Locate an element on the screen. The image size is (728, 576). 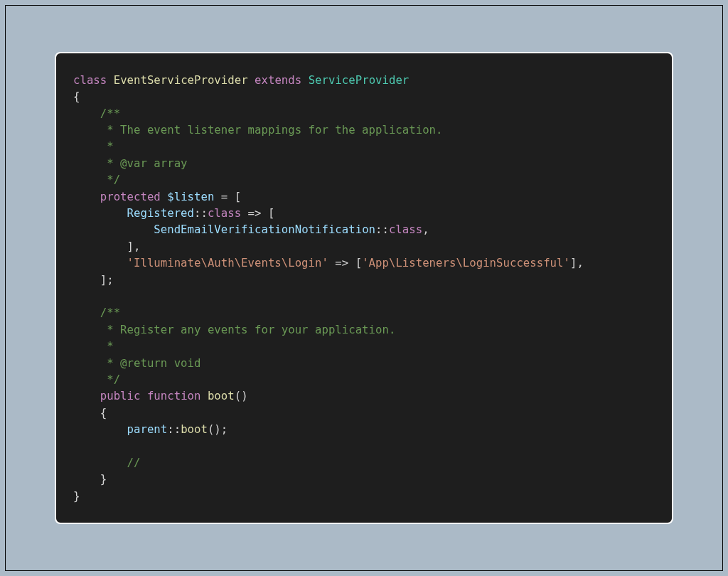
docblock-line: * The event listener mappings for the ap… is located at coordinates (272, 129).